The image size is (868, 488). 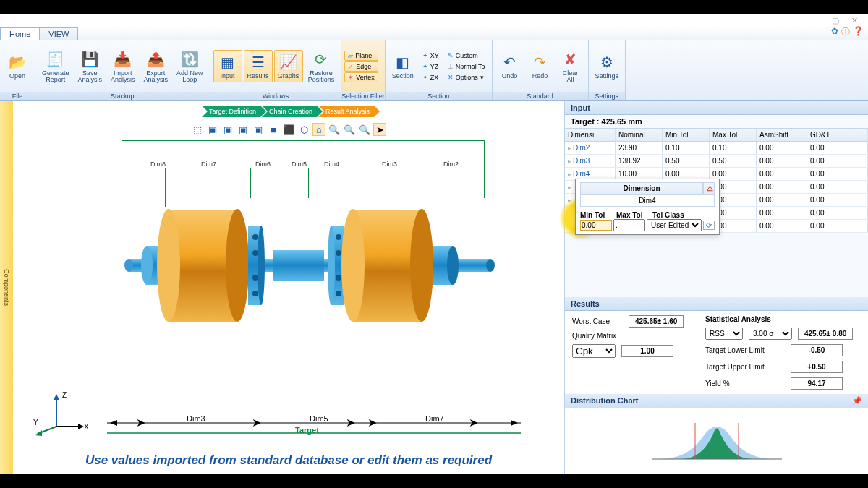 What do you see at coordinates (403, 62) in the screenshot?
I see `section-icon: ◧` at bounding box center [403, 62].